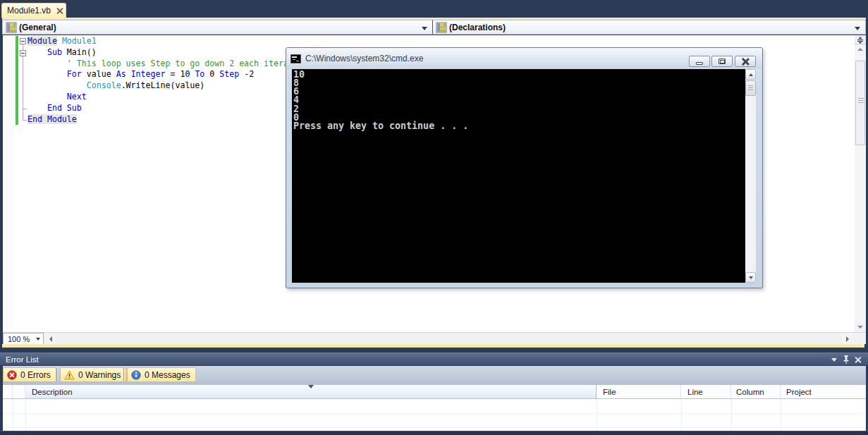 This screenshot has height=435, width=868. I want to click on column-header-line: Line, so click(707, 392).